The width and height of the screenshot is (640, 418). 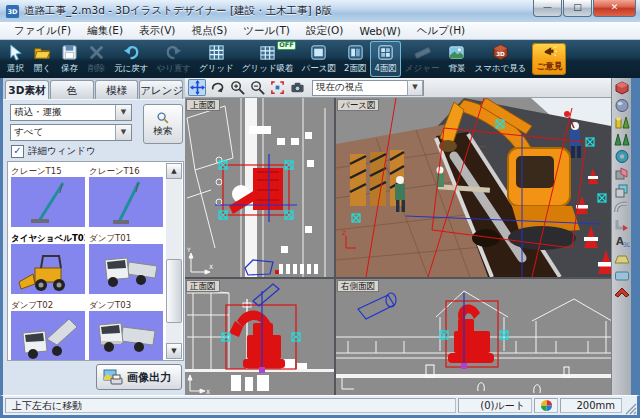 I want to click on two-view-button: 2面図, so click(x=355, y=59).